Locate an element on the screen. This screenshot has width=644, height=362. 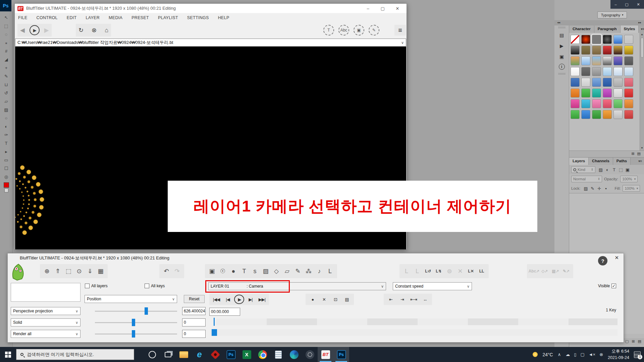
visible-box: ✓ is located at coordinates (614, 286).